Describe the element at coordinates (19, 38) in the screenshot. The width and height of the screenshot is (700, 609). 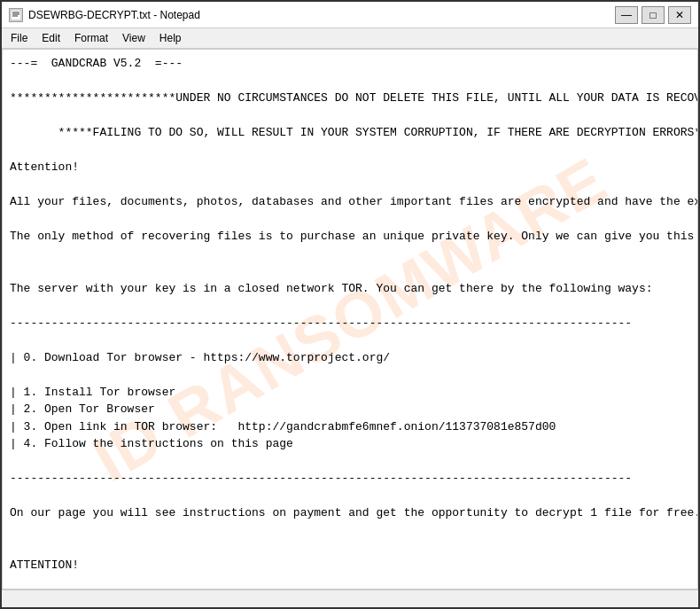
I see `menu-file: File` at that location.